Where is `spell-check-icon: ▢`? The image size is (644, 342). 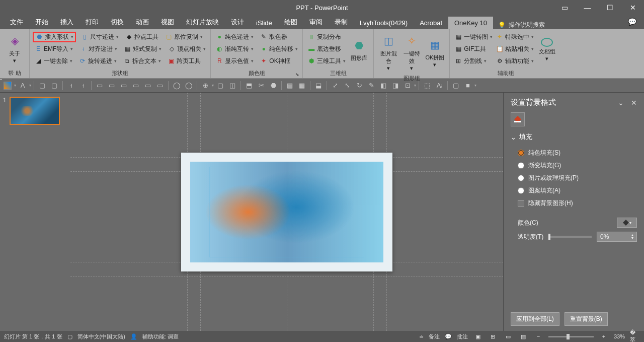 spell-check-icon: ▢ is located at coordinates (70, 336).